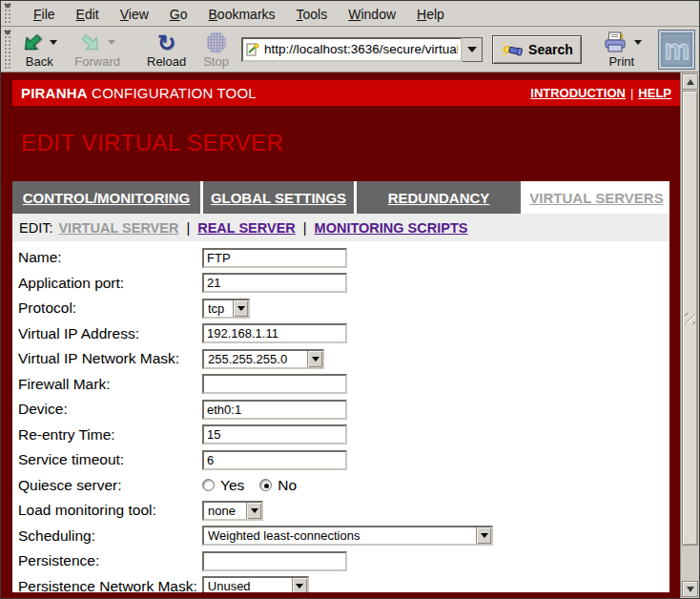  I want to click on toolbar-grip-handle, so click(8, 50).